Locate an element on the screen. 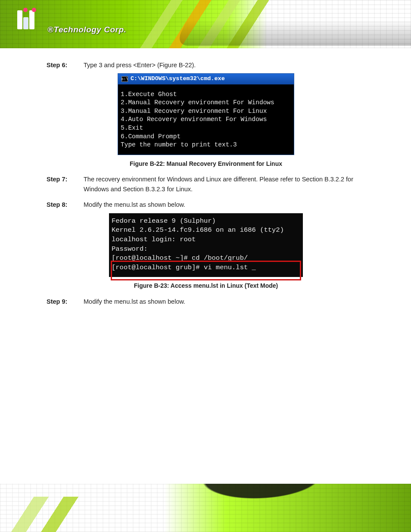 The width and height of the screenshot is (411, 532). figure-23-container: Fedora release 9 (Sulphur) Kernel 2.6.25… is located at coordinates (206, 245).